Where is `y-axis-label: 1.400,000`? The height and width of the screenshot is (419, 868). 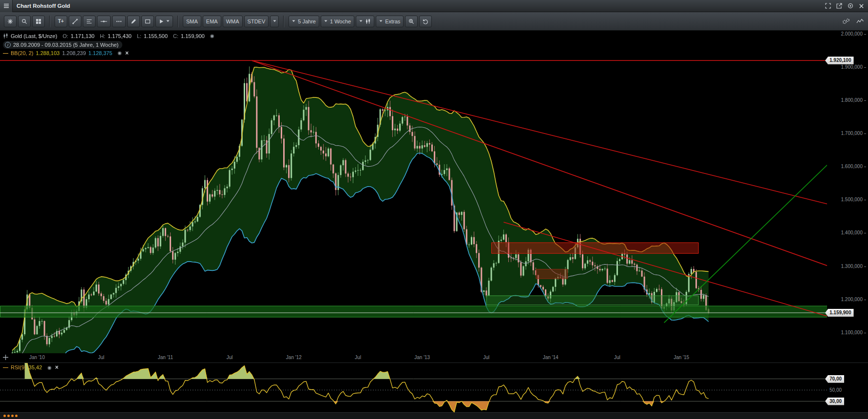
y-axis-label: 1.400,000 is located at coordinates (854, 233).